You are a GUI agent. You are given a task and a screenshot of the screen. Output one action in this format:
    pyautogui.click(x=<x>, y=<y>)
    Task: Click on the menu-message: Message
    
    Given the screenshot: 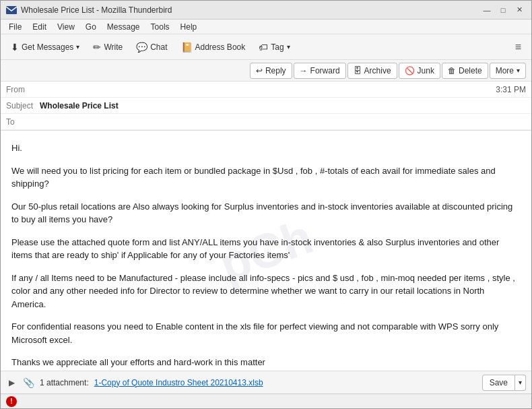 What is the action you would take?
    pyautogui.click(x=124, y=27)
    